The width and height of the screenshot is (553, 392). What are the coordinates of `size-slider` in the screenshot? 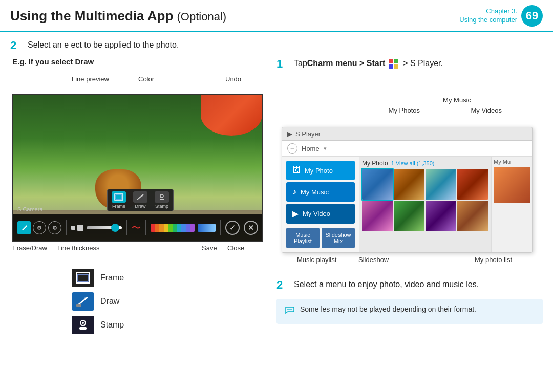 It's located at (104, 228).